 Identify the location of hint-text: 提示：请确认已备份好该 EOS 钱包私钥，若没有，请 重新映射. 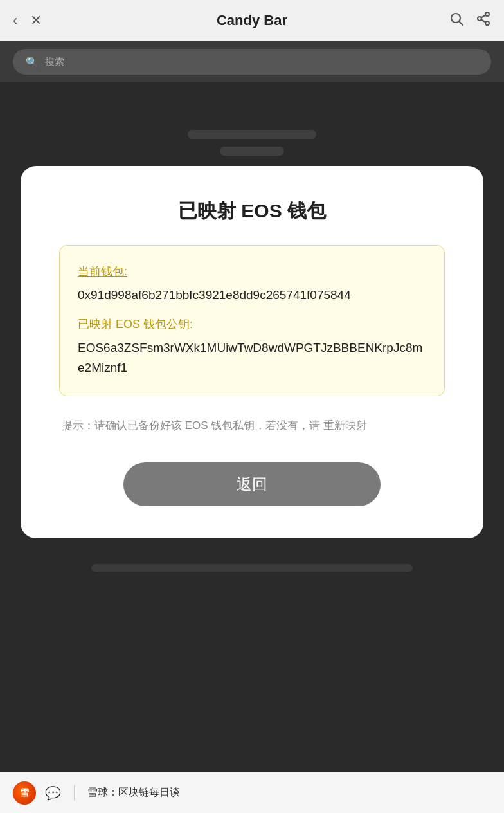
(252, 426).